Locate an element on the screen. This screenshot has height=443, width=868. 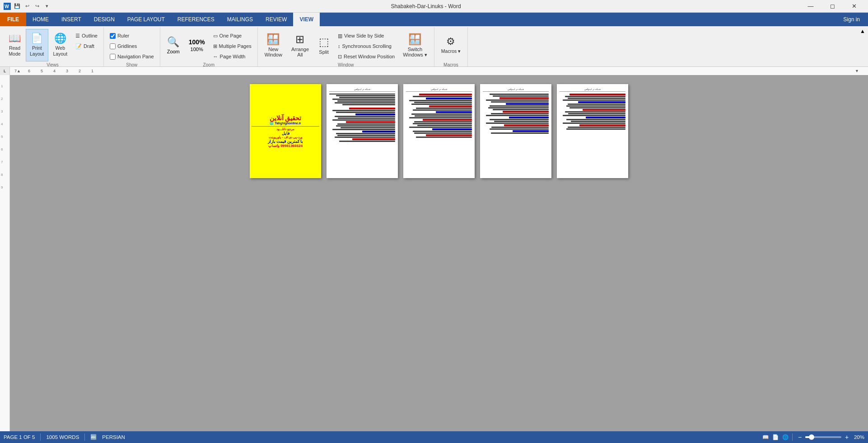
gridlines-checkbox-label: Gridlines is located at coordinates (132, 46).